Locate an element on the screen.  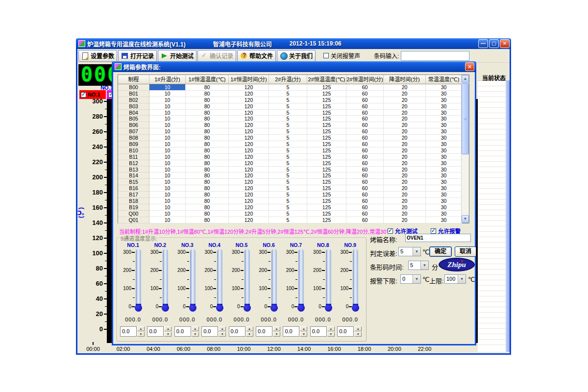
spinner-up-icon: ▲ is located at coordinates (304, 329).